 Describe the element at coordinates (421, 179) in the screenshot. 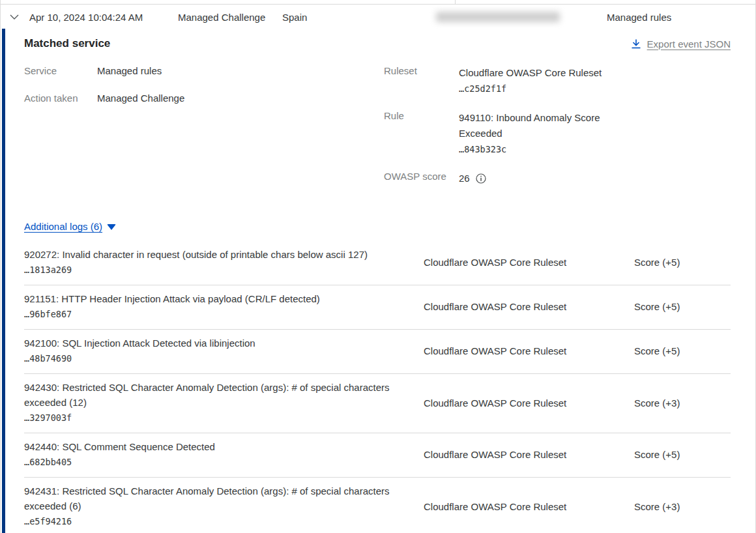

I see `owasp-score-label: OWASP score` at that location.